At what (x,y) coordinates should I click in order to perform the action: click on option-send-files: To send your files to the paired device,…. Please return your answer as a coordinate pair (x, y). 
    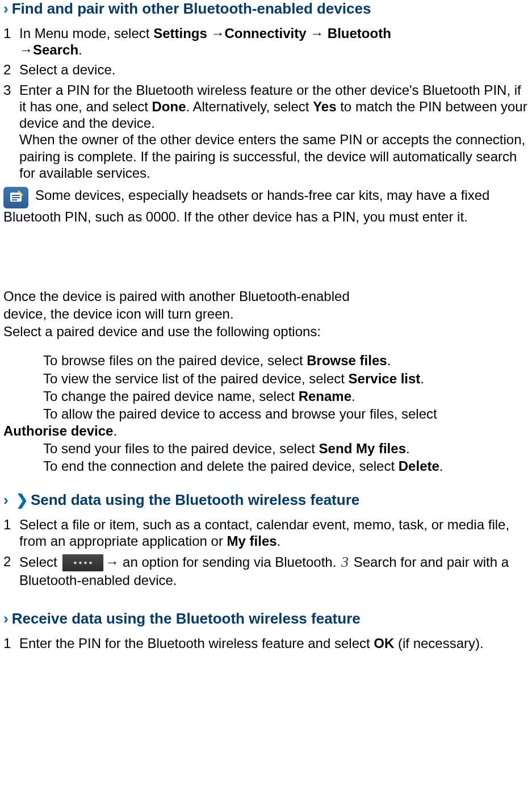
    Looking at the image, I should click on (266, 449).